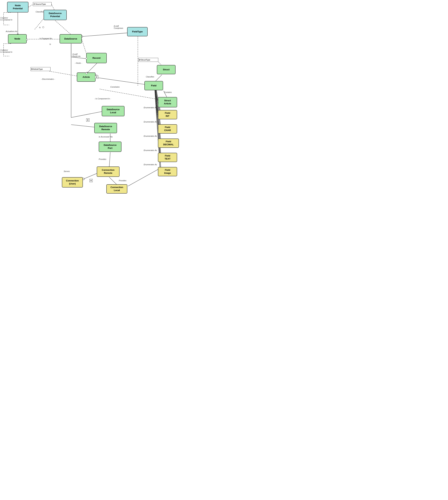 The height and width of the screenshot is (500, 448). What do you see at coordinates (168, 92) in the screenshot?
I see `contains-label: Contains` at bounding box center [168, 92].